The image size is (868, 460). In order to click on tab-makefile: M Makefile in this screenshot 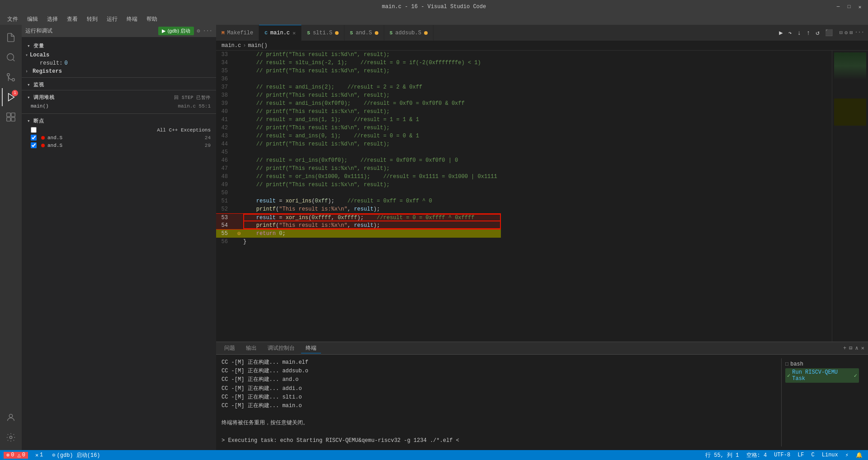, I will do `click(238, 33)`.